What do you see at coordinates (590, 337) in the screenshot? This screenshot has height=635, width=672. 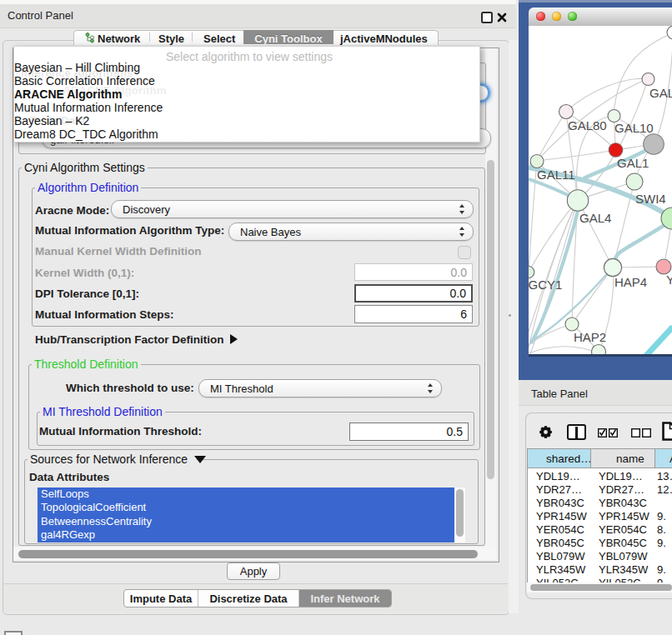 I see `svg-text: HAP2` at bounding box center [590, 337].